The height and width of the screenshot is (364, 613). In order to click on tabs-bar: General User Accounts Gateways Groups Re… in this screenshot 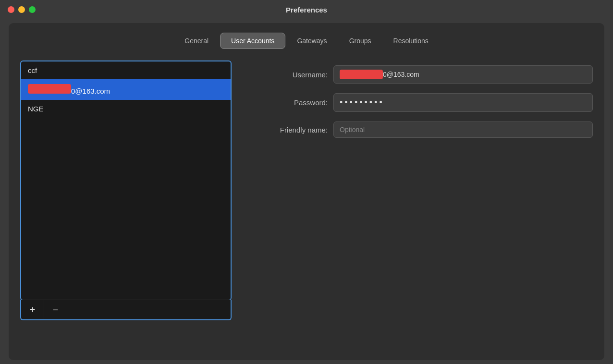, I will do `click(306, 41)`.